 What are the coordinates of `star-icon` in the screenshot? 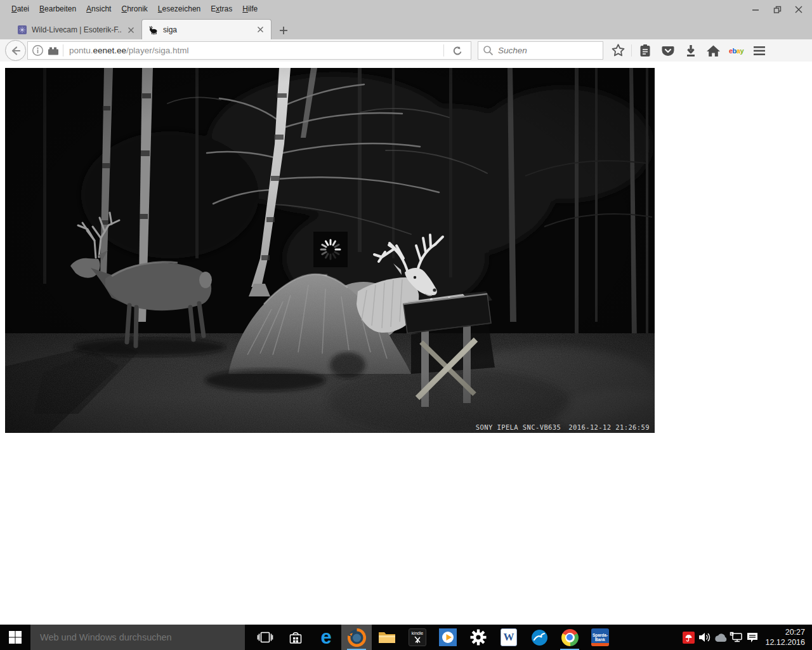 It's located at (618, 51).